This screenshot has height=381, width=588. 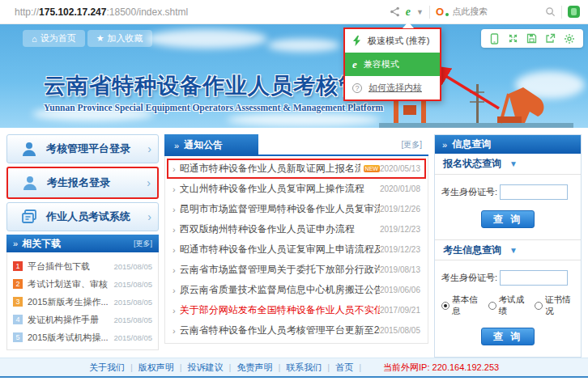 I want to click on footer-link-complaint: 投诉建议, so click(x=212, y=367).